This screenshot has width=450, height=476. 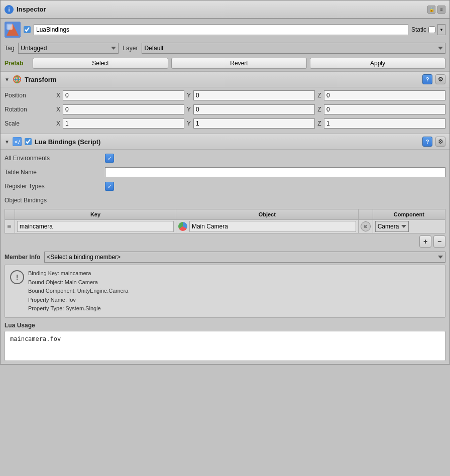 What do you see at coordinates (95, 226) in the screenshot?
I see `binding-key-input` at bounding box center [95, 226].